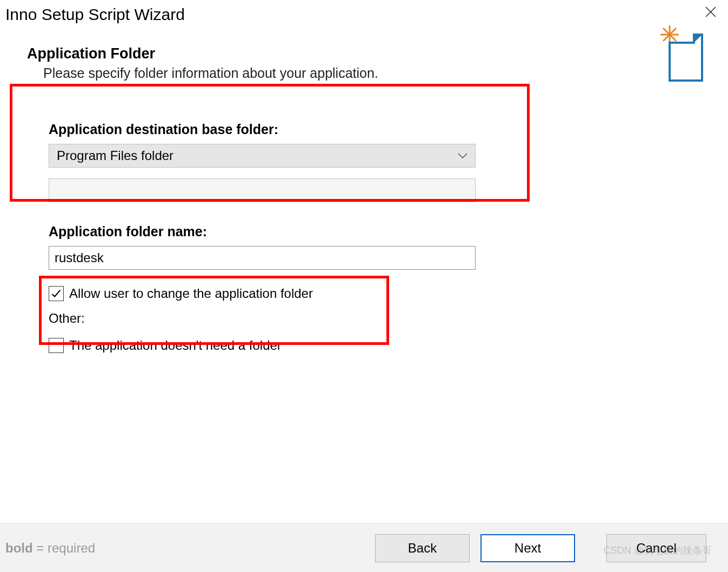 The width and height of the screenshot is (728, 572). What do you see at coordinates (262, 190) in the screenshot?
I see `destination-custom-path-input` at bounding box center [262, 190].